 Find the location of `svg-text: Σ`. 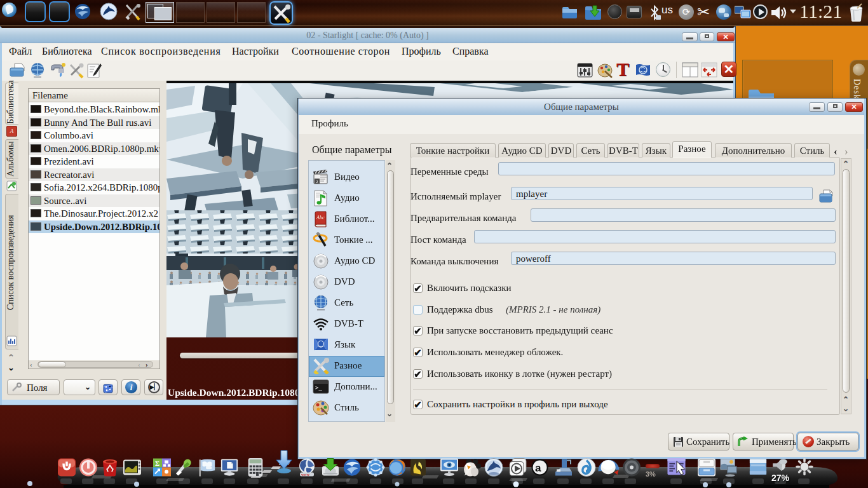

svg-text: Σ is located at coordinates (158, 463).